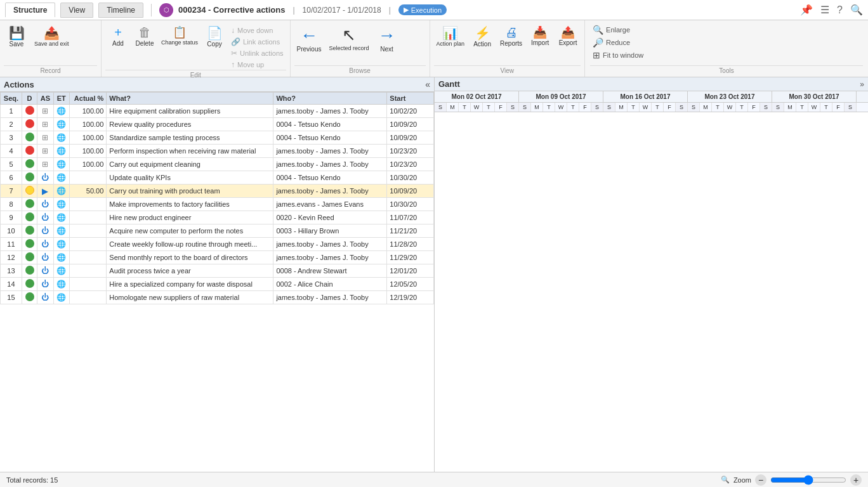 The height and width of the screenshot is (487, 868). What do you see at coordinates (11, 124) in the screenshot?
I see `cell-seq: 2` at bounding box center [11, 124].